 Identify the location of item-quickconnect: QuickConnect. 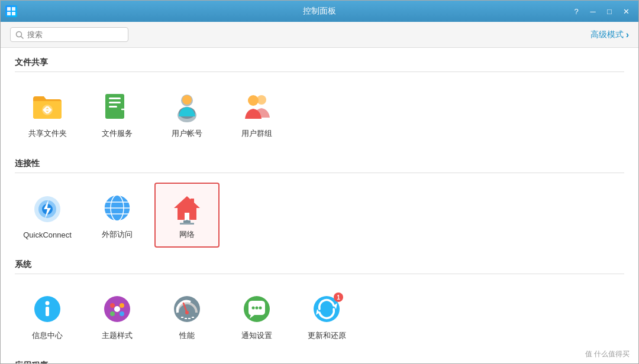
(47, 215).